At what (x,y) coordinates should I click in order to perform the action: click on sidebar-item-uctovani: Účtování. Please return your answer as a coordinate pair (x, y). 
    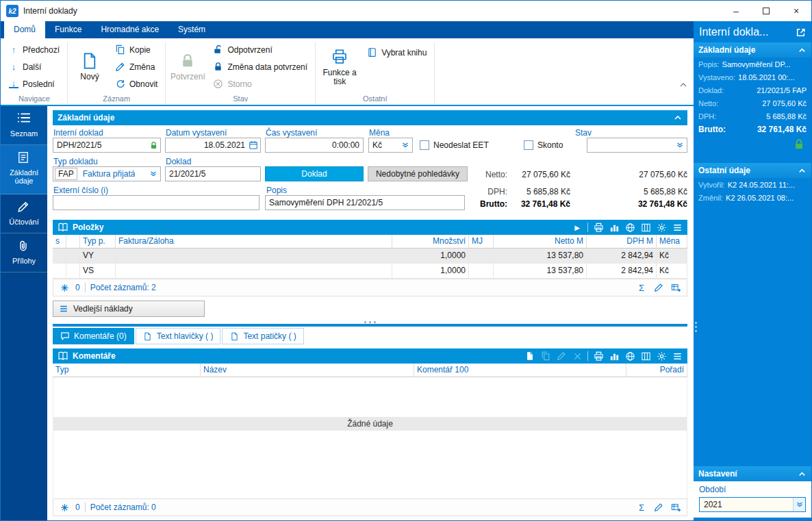
    Looking at the image, I should click on (24, 214).